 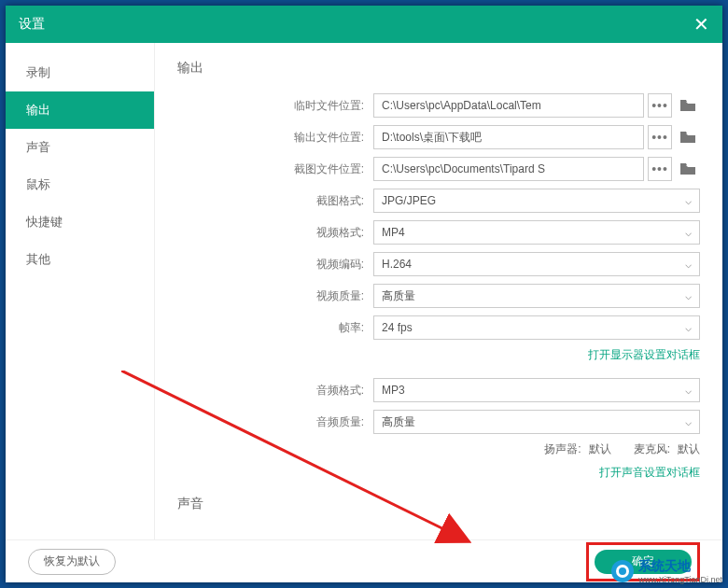 What do you see at coordinates (651, 450) in the screenshot?
I see `label-mic: 麦克风:` at bounding box center [651, 450].